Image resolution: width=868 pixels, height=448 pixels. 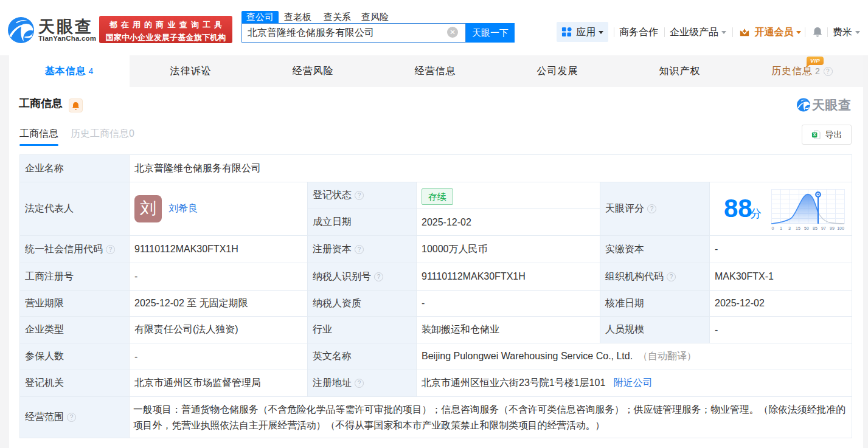 What do you see at coordinates (781, 229) in the screenshot?
I see `svg-text: 1` at bounding box center [781, 229].